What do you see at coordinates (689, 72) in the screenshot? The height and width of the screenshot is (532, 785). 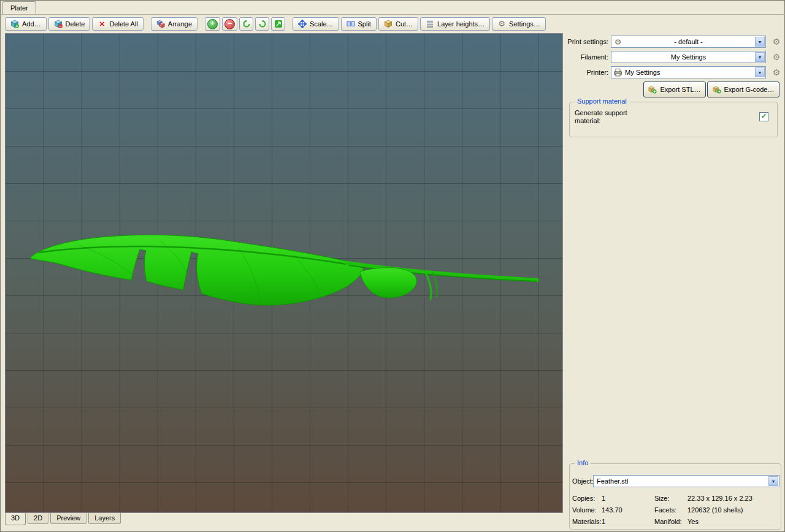 I see `printer-value: My Settings` at bounding box center [689, 72].